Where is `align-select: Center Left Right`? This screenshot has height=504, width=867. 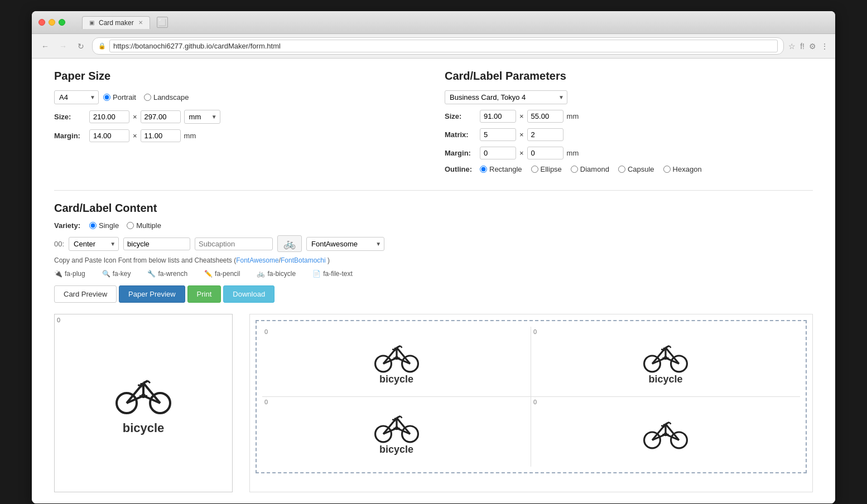
align-select: Center Left Right is located at coordinates (94, 244).